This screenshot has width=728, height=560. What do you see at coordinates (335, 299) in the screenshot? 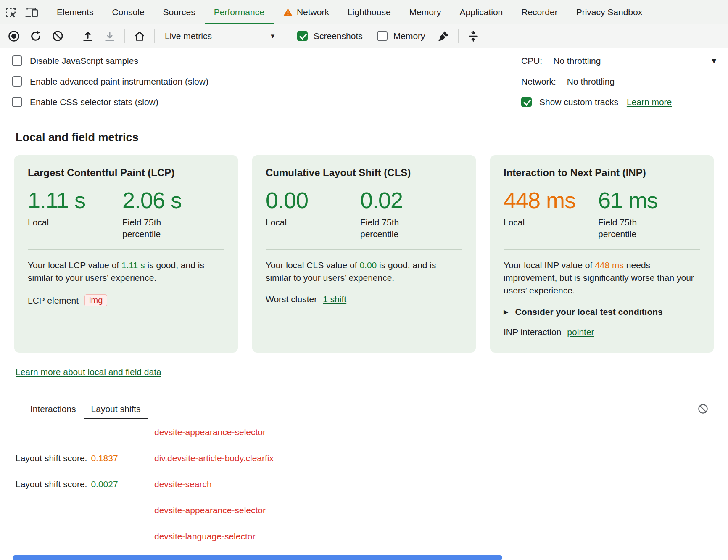
I see `worst-cluster-link: 1 shift` at bounding box center [335, 299].